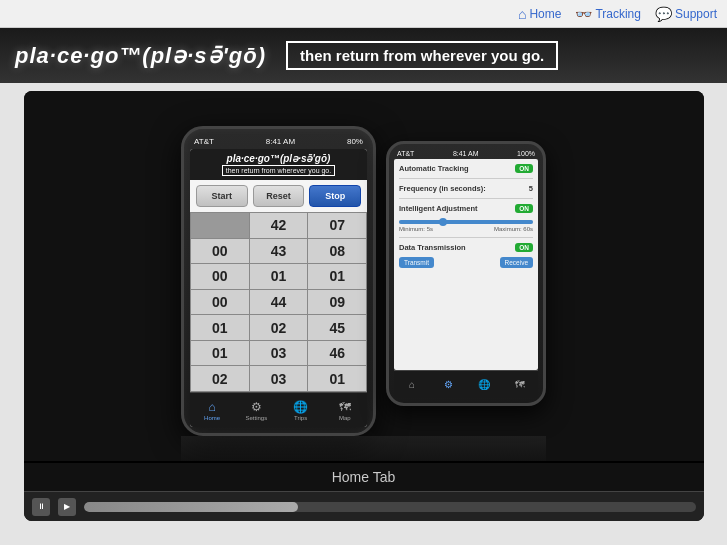 Image resolution: width=727 pixels, height=545 pixels. What do you see at coordinates (618, 14) in the screenshot?
I see `nav-tracking-label: Tracking` at bounding box center [618, 14].